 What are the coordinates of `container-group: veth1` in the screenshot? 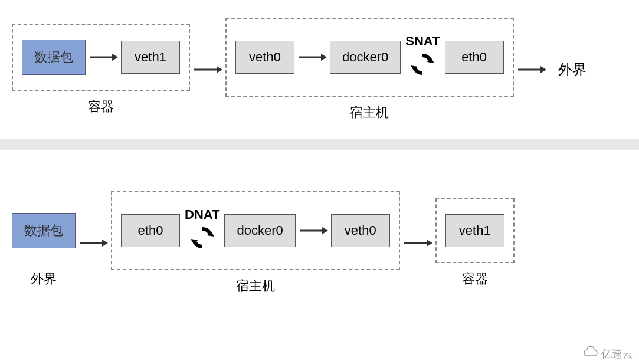 It's located at (475, 231).